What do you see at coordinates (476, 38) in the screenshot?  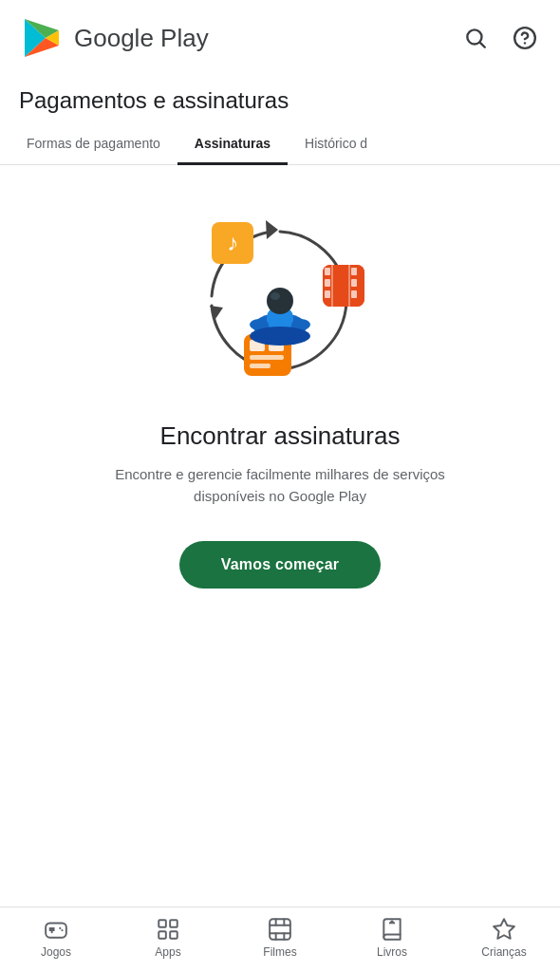 I see `search-button` at bounding box center [476, 38].